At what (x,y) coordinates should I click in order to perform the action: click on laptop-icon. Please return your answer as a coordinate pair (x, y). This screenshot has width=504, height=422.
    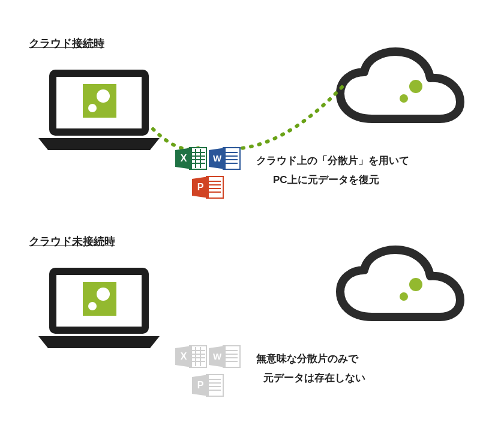
    Looking at the image, I should click on (99, 309).